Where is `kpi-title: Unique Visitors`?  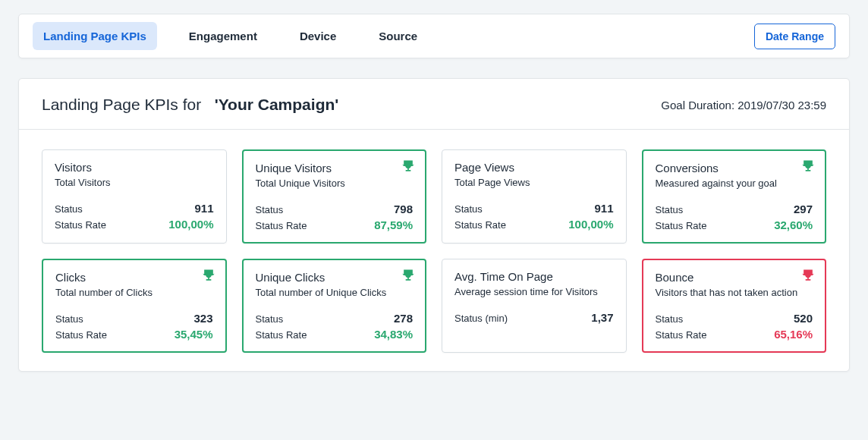
kpi-title: Unique Visitors is located at coordinates (335, 168).